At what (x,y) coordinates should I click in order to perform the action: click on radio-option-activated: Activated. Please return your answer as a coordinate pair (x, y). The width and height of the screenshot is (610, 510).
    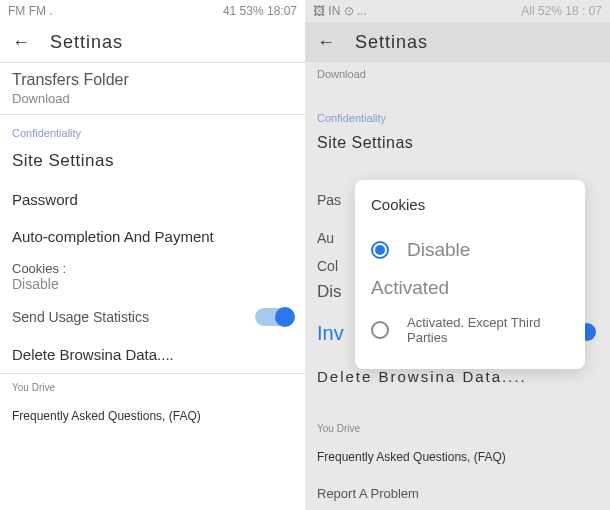
    Looking at the image, I should click on (445, 288).